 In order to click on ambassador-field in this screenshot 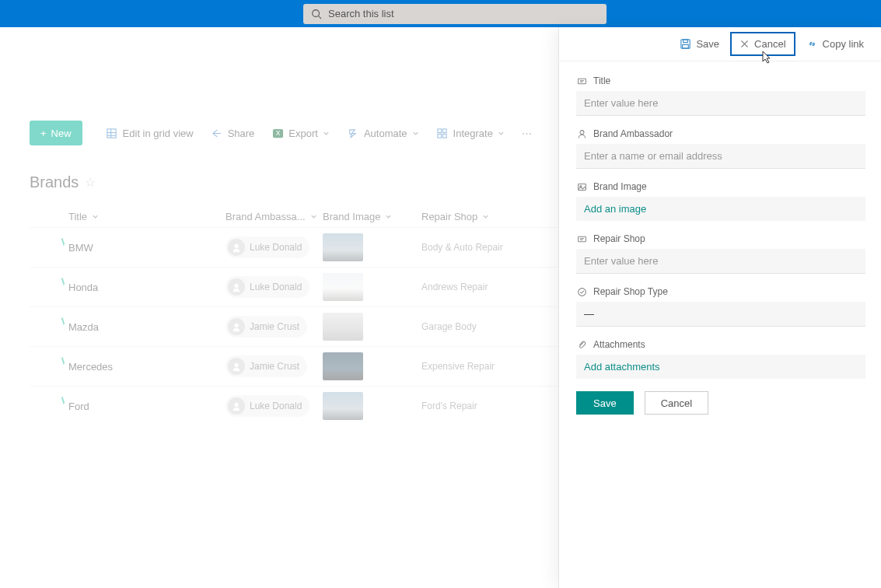, I will do `click(721, 156)`.